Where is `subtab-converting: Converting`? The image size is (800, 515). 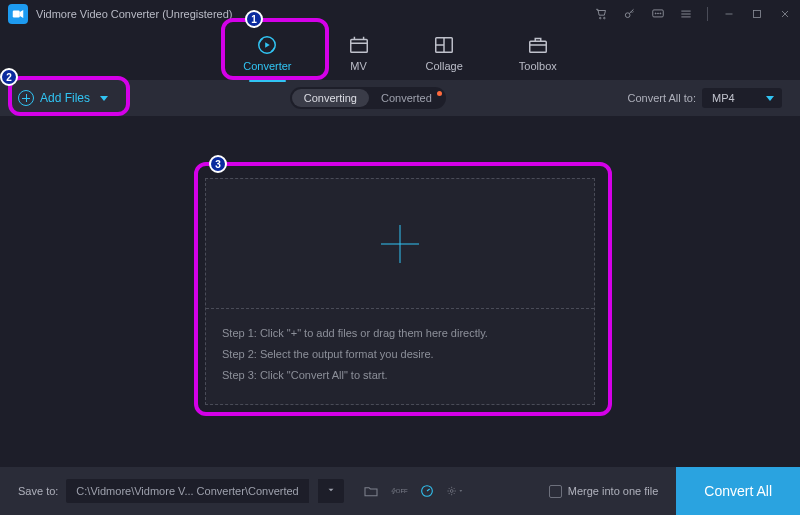 subtab-converting: Converting is located at coordinates (330, 98).